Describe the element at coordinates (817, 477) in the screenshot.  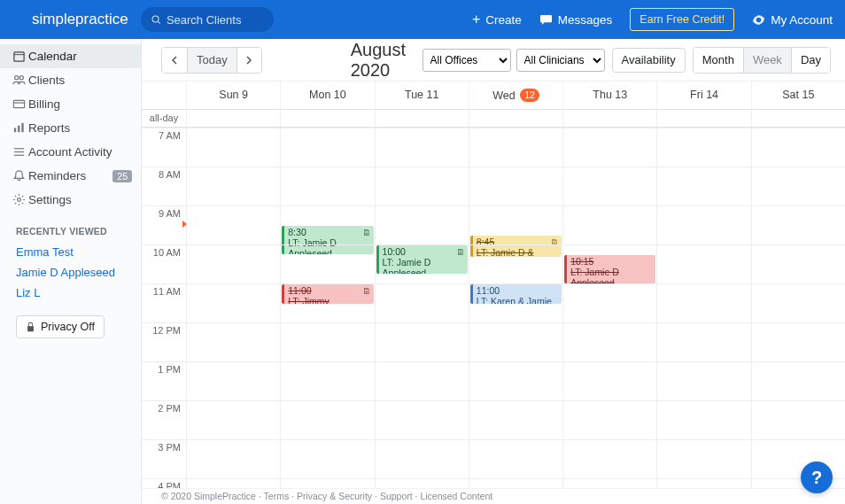
I see `help-button: ?` at that location.